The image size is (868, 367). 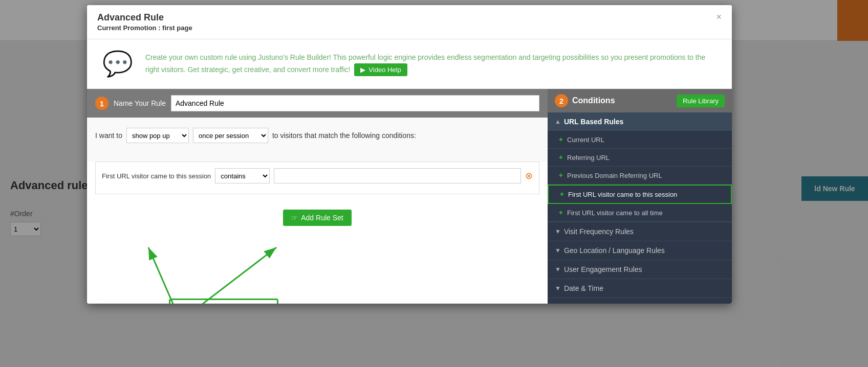 What do you see at coordinates (145, 17) in the screenshot?
I see `modal-title: Advanced Rule` at bounding box center [145, 17].